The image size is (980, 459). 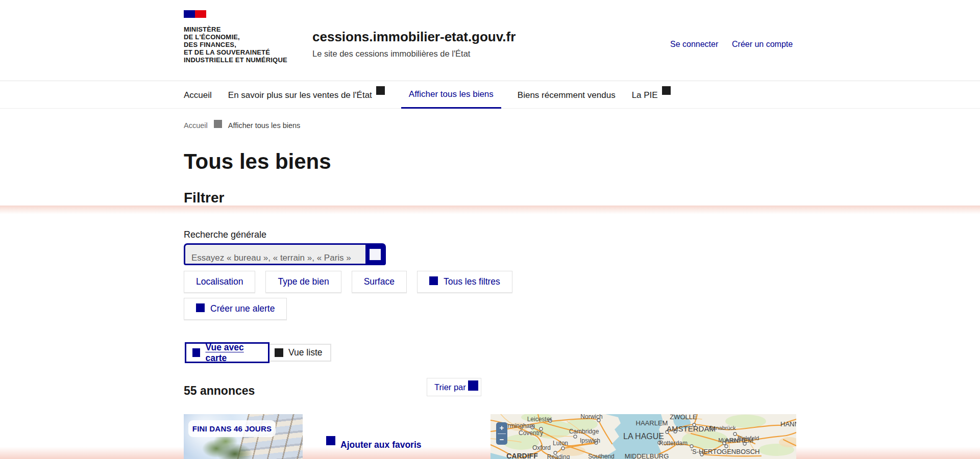 What do you see at coordinates (722, 428) in the screenshot?
I see `map-city-label: Osnabrück` at bounding box center [722, 428].